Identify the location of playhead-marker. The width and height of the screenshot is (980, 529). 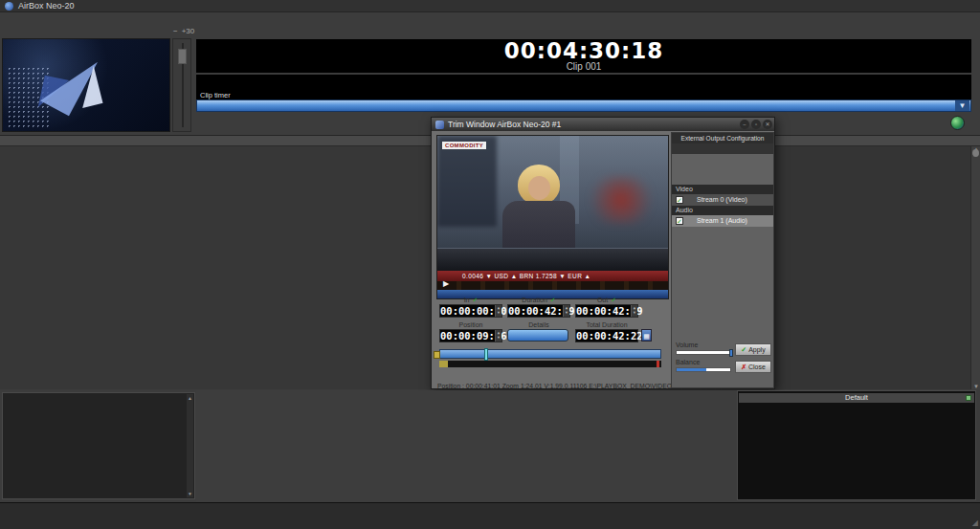
(486, 354).